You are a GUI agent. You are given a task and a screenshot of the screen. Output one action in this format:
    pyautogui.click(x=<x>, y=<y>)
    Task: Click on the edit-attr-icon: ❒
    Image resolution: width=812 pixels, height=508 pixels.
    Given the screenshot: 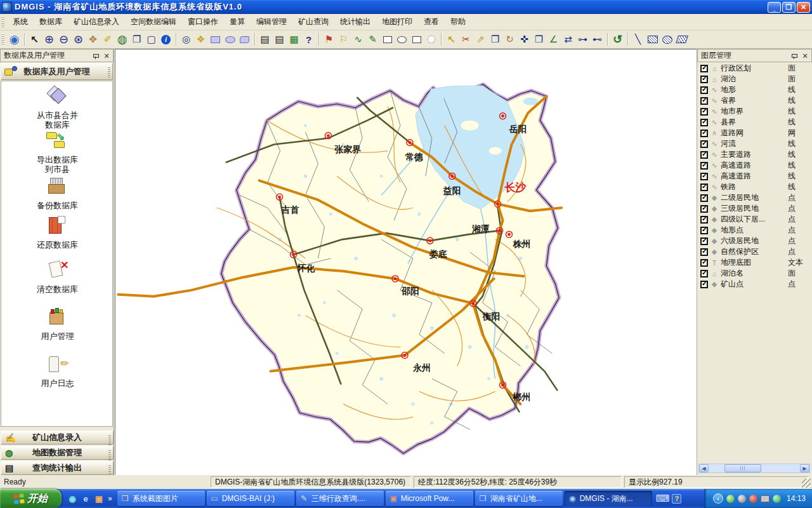 What is the action you would take?
    pyautogui.click(x=539, y=39)
    